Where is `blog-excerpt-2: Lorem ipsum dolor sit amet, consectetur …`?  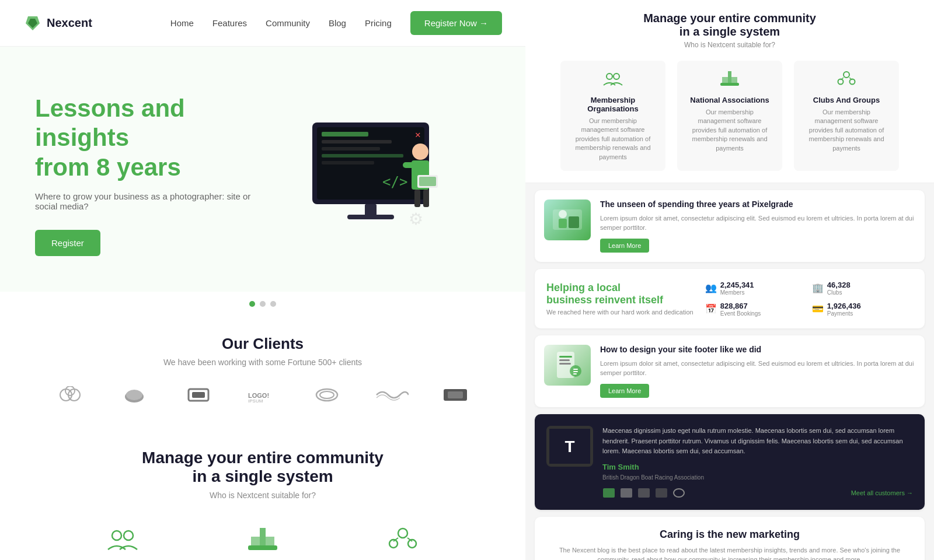
blog-excerpt-2: Lorem ipsum dolor sit amet, consectetur … is located at coordinates (758, 369).